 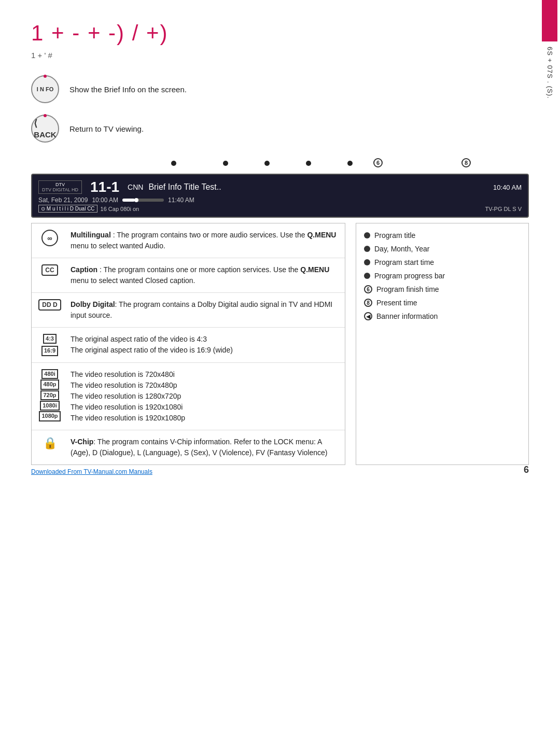 I want to click on multilingual-icon-cell: ∞, so click(x=50, y=238).